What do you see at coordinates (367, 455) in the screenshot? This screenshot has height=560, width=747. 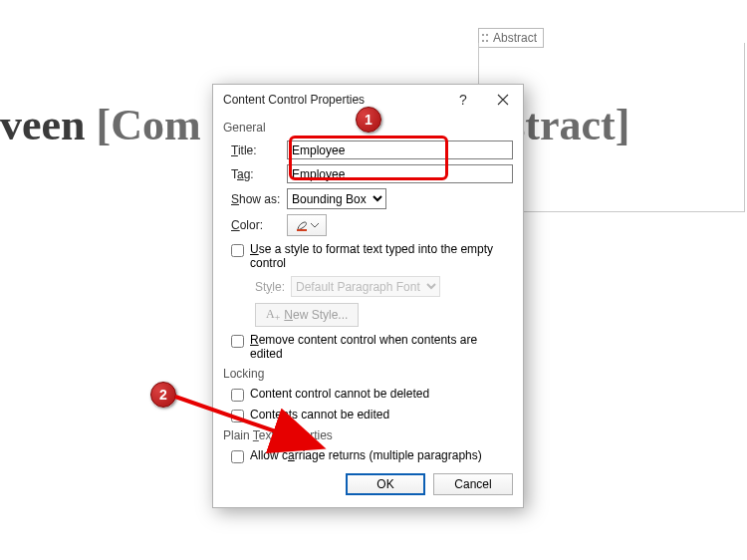 I see `allow-carriage-label: Allow carriage returns (multiple paragra…` at bounding box center [367, 455].